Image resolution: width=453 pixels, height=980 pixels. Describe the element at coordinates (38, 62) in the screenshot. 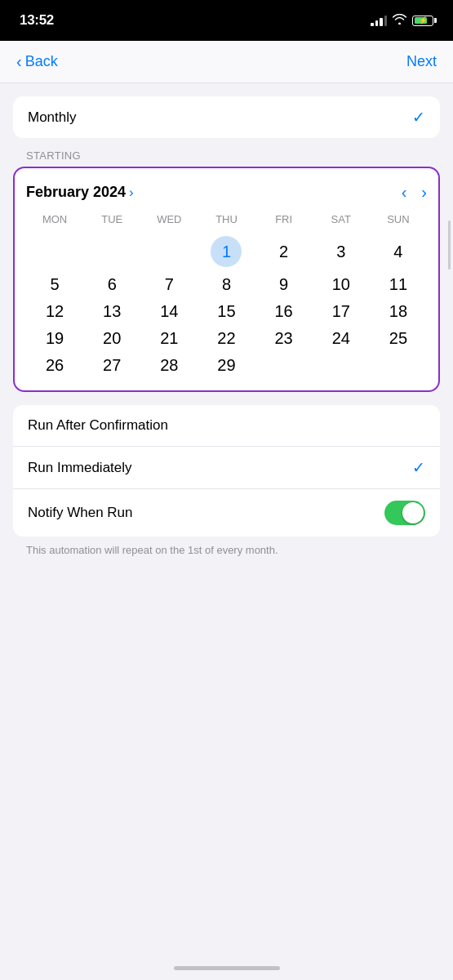

I see `back-button: ‹ Back` at that location.